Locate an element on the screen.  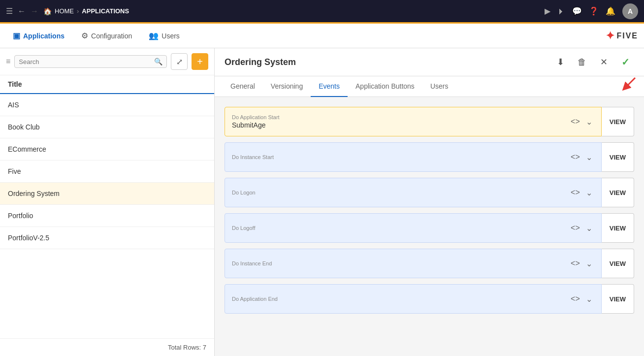
event-label-do-instance-start: Do Instance Start is located at coordinates (253, 157).